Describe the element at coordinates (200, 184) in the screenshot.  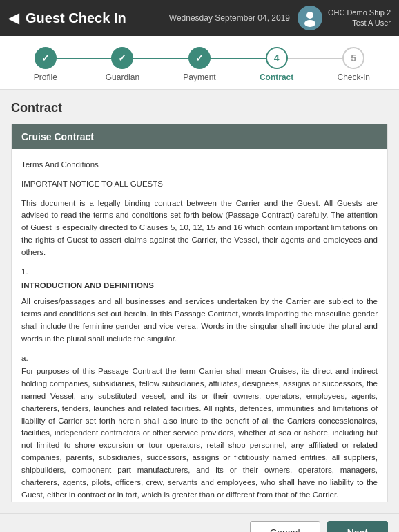
I see `notice-title: IMPORTANT NOTICE TO ALL GUESTS` at that location.